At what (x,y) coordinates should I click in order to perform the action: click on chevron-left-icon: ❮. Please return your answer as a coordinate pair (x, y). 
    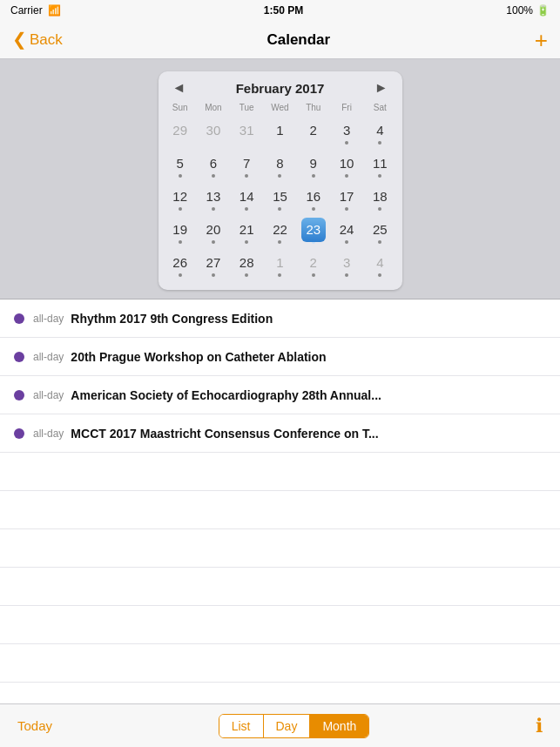
    Looking at the image, I should click on (19, 39).